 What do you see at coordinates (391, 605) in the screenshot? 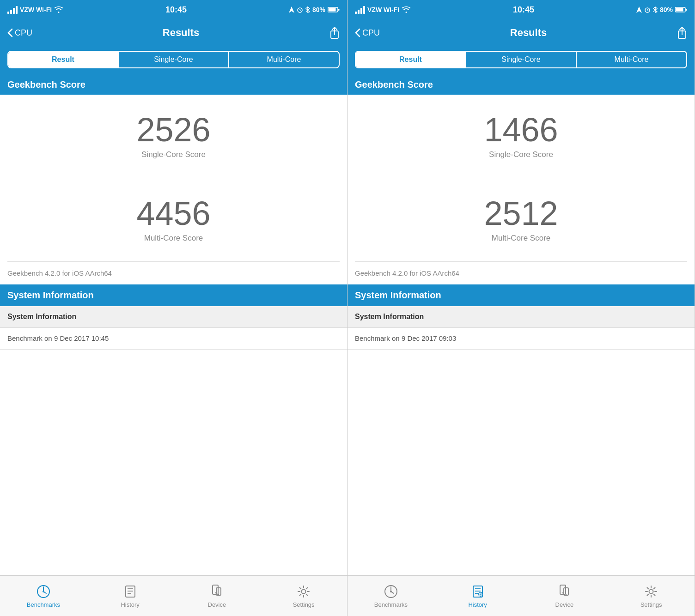
I see `tab-benchmarks-label-right: Benchmarks` at bounding box center [391, 605].